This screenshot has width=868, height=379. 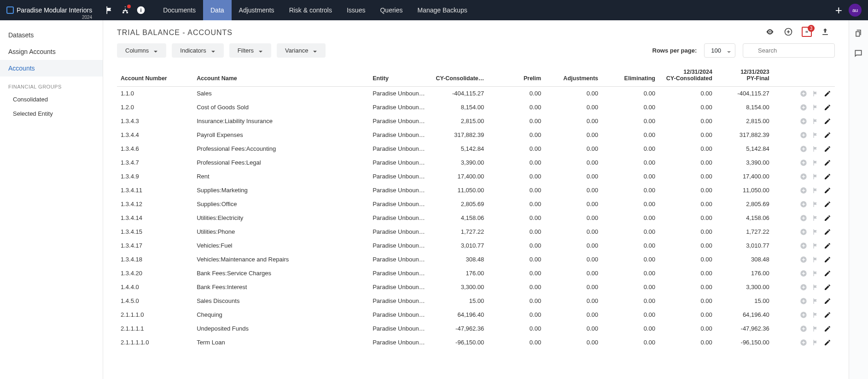 I want to click on th-cy-consolidated: 12/31/2024CY-Consolidated, so click(x=687, y=76).